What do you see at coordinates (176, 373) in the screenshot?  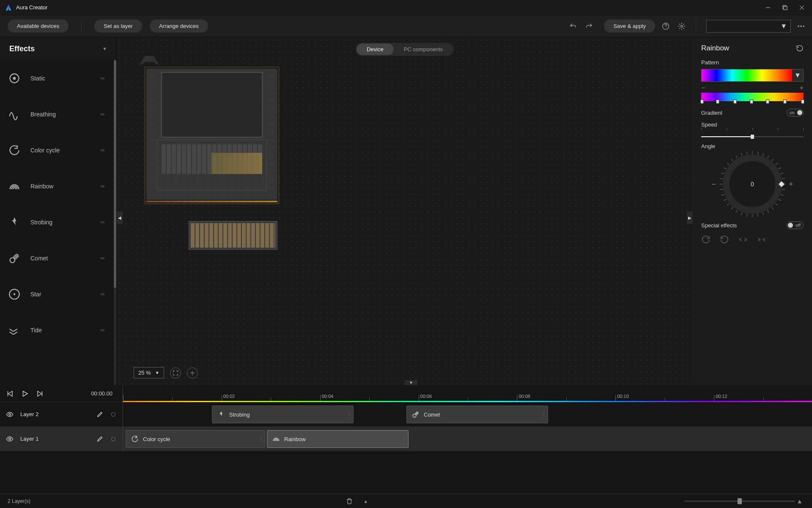 I see `fit-view-icon` at bounding box center [176, 373].